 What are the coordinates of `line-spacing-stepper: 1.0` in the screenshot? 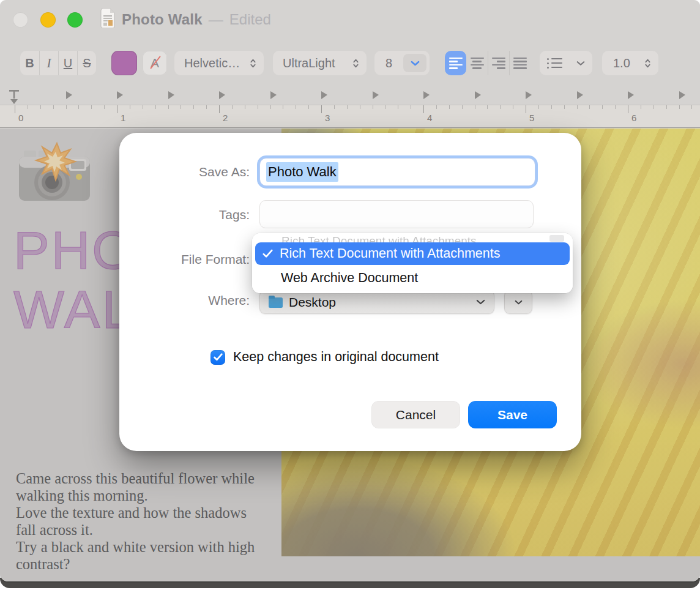 It's located at (630, 63).